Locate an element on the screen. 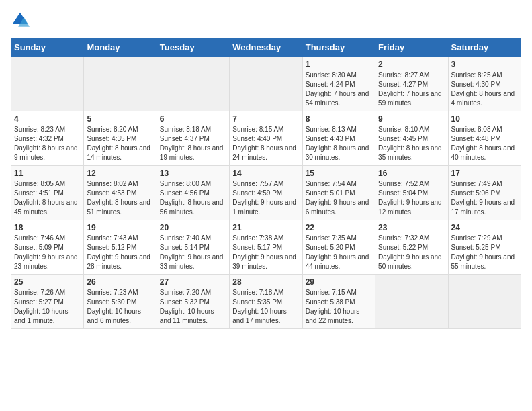 This screenshot has width=532, height=411. day-detail: Sunrise: 7:43 AMSunset: 5:12 PMDaylight:… is located at coordinates (120, 253).